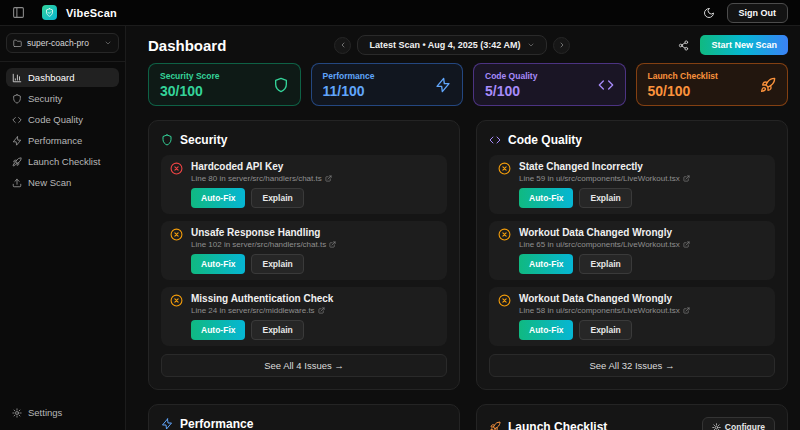 Image resolution: width=800 pixels, height=430 pixels. Describe the element at coordinates (190, 91) in the screenshot. I see `stat-value: 30/100` at that location.